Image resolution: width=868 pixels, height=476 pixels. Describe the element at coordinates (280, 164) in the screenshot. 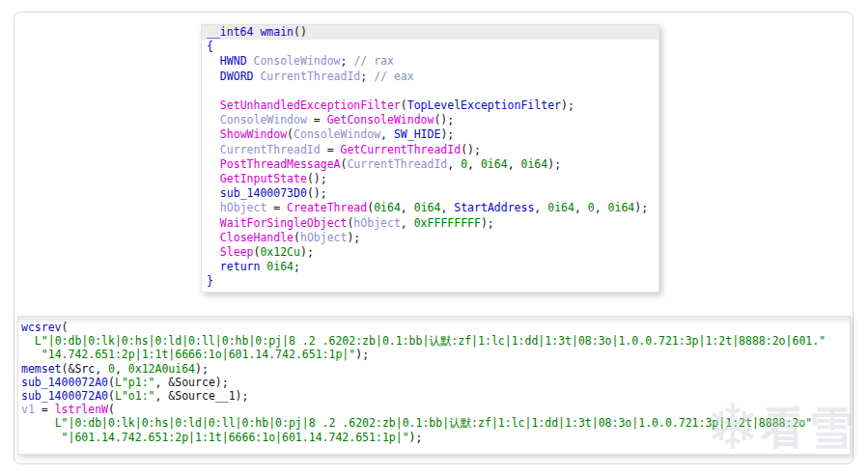

I see `code-token-imp: PostThreadMessageA` at that location.